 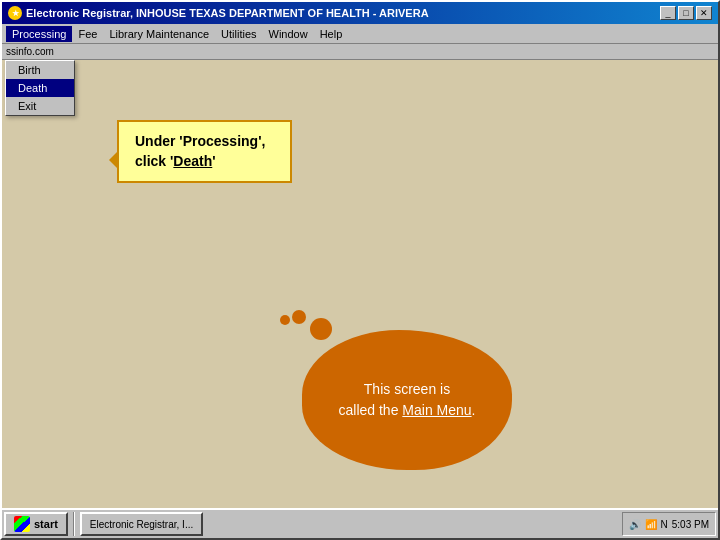 What do you see at coordinates (407, 400) in the screenshot?
I see `thought-cloud: This screen is called the Main Menu.` at bounding box center [407, 400].